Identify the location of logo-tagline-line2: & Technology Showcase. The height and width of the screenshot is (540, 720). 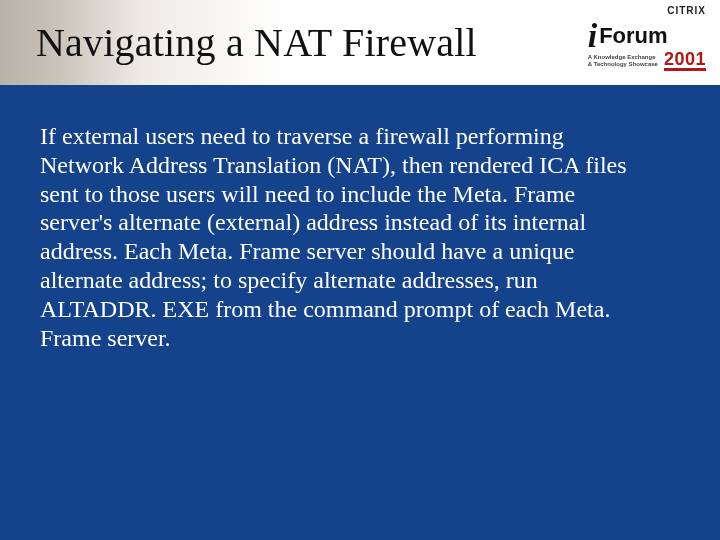
(623, 64).